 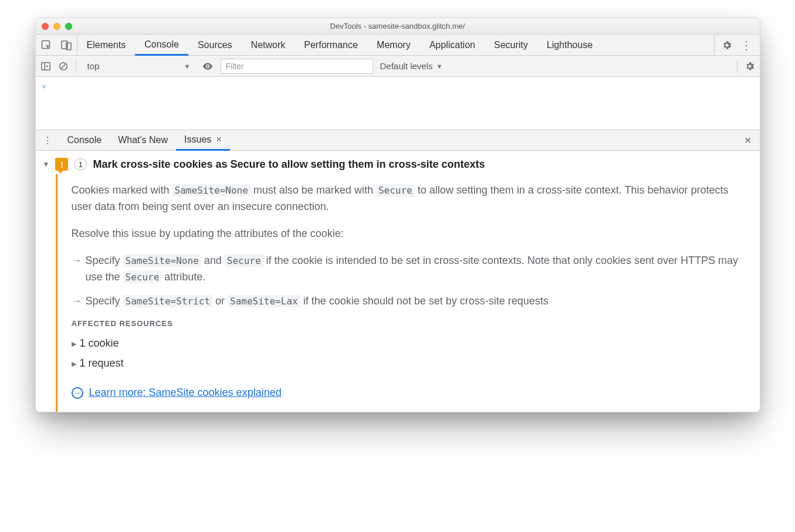 What do you see at coordinates (748, 141) in the screenshot?
I see `close-drawer-icon: ×` at bounding box center [748, 141].